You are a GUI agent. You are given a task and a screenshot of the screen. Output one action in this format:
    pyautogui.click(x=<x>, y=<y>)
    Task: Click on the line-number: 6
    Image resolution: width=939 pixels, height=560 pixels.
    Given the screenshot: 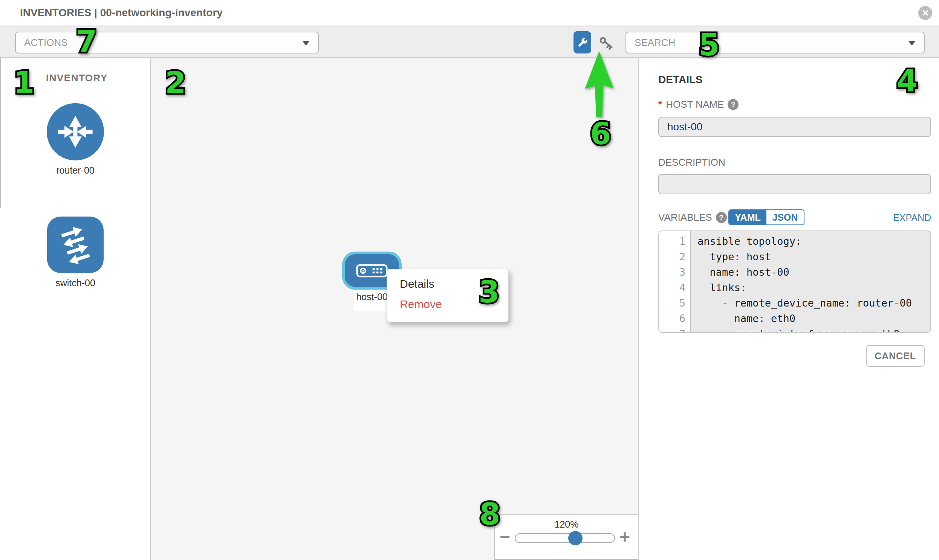 What is the action you would take?
    pyautogui.click(x=675, y=318)
    